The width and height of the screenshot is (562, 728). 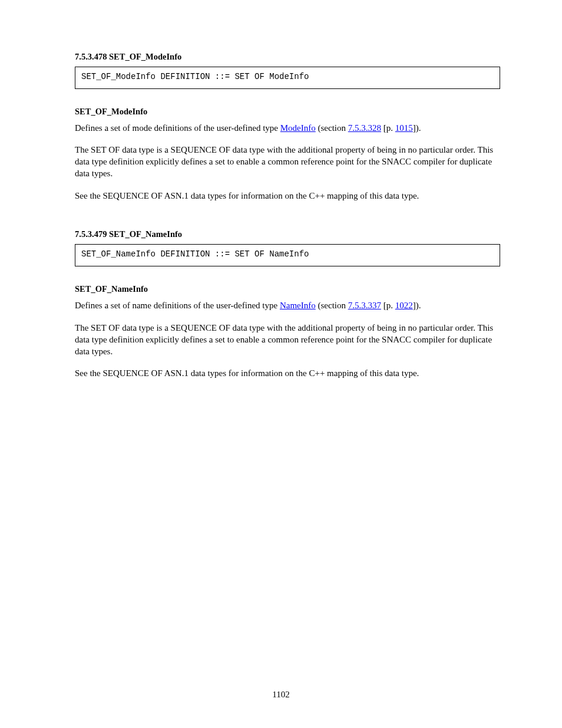 I want to click on section-heading: 7.5.3.479 SET_OF_NameInfo, so click(x=287, y=235).